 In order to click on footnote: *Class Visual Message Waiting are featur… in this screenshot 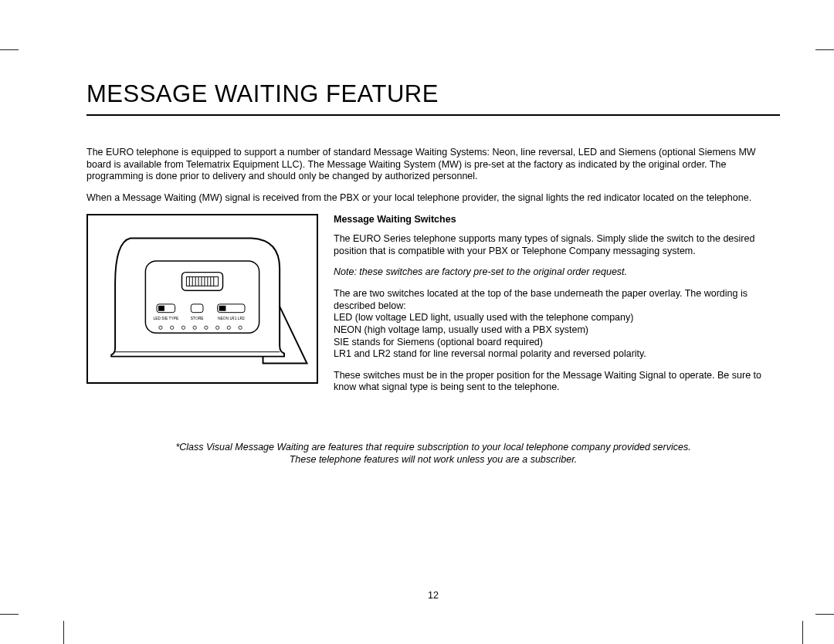, I will do `click(433, 454)`.